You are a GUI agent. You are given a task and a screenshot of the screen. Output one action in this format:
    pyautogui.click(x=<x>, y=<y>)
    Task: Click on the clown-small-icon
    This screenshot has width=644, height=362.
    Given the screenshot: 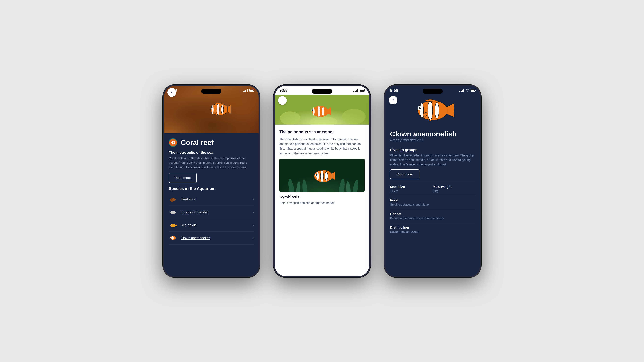 What is the action you would take?
    pyautogui.click(x=173, y=238)
    